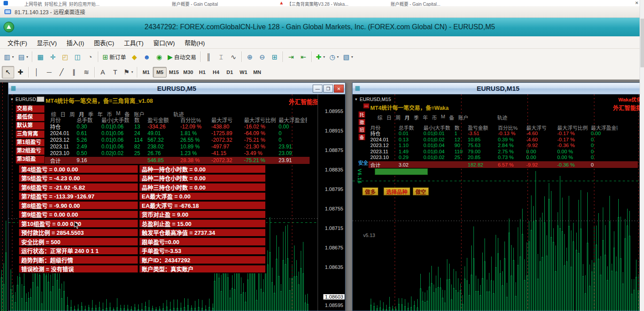  Describe the element at coordinates (244, 72) in the screenshot. I see `timeframe-w1: W1` at that location.